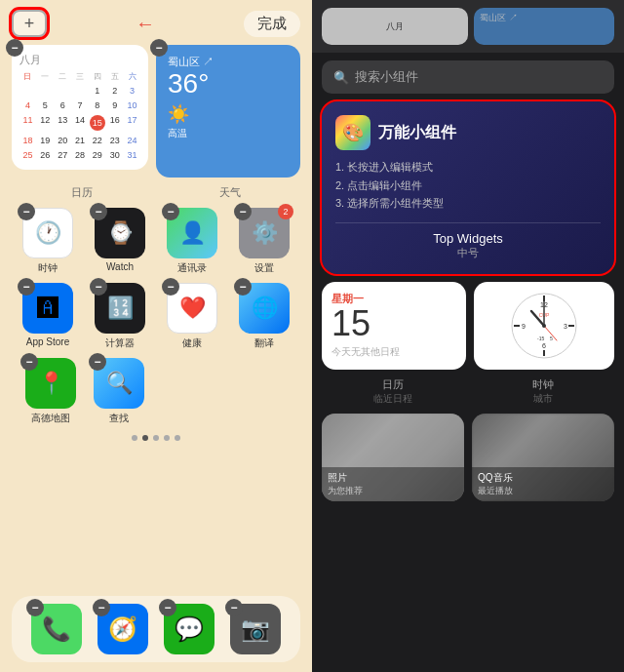 The width and height of the screenshot is (624, 672). Describe the element at coordinates (62, 155) in the screenshot. I see `day-cell: 27` at that location.